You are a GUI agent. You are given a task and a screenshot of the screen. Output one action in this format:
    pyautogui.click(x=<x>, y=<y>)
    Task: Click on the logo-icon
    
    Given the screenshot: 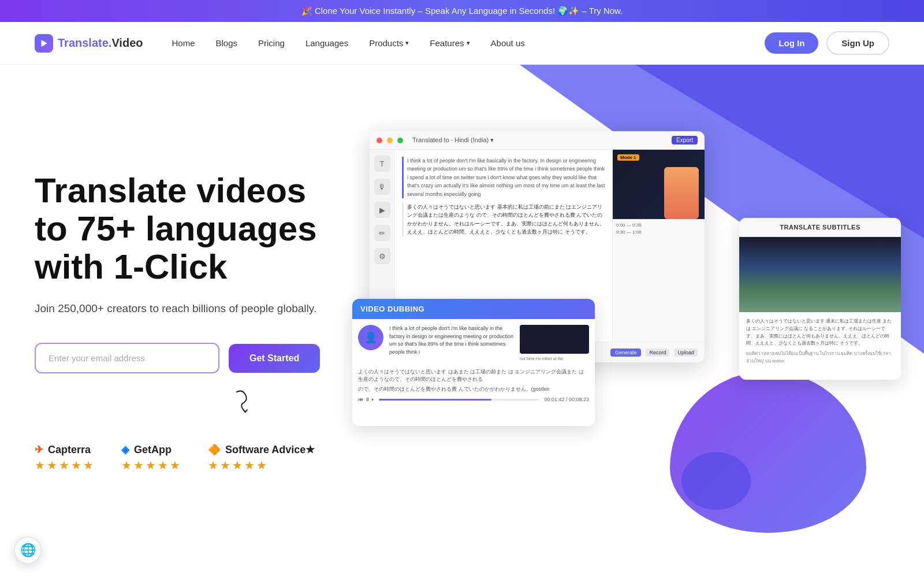 What is the action you would take?
    pyautogui.click(x=44, y=43)
    